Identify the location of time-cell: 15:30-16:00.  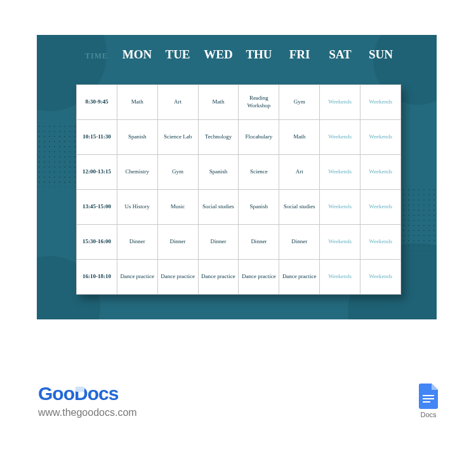
(97, 243).